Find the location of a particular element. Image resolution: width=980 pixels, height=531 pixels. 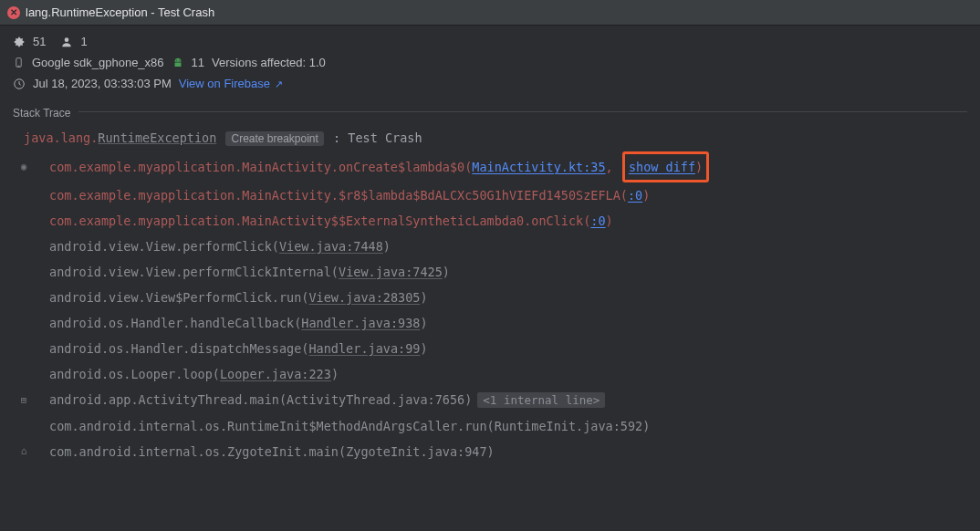

device-icon is located at coordinates (18, 62).